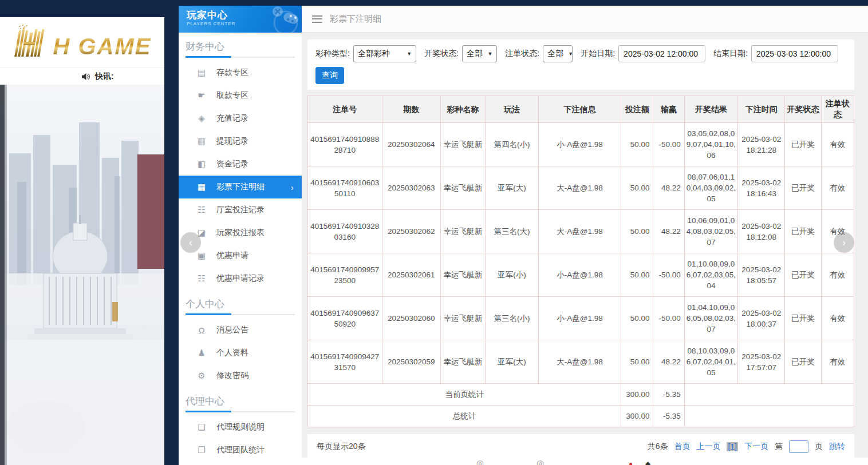  What do you see at coordinates (762, 110) in the screenshot?
I see `column-header: 下注时间` at bounding box center [762, 110].